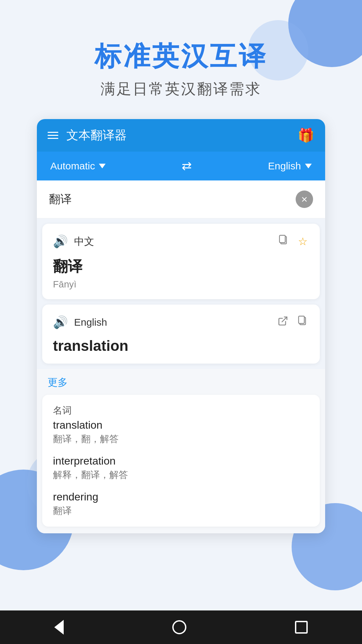  What do you see at coordinates (97, 136) in the screenshot?
I see `app-title: 文本翻译器` at bounding box center [97, 136].